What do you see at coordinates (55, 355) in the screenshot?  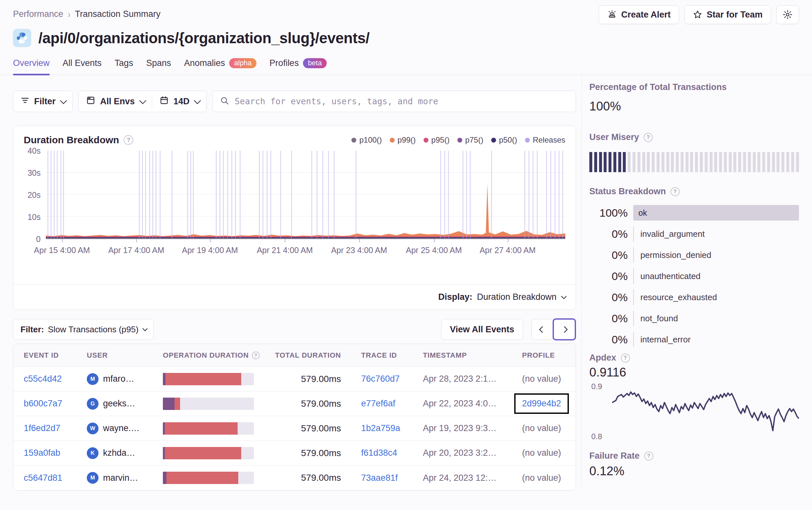 I see `col-event-id: EVENT ID` at bounding box center [55, 355].